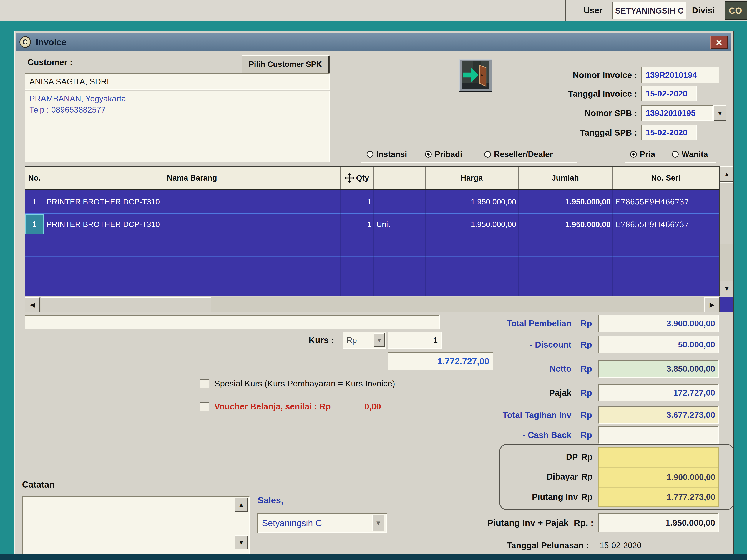  Describe the element at coordinates (34, 178) in the screenshot. I see `grid-header-no: No.` at that location.